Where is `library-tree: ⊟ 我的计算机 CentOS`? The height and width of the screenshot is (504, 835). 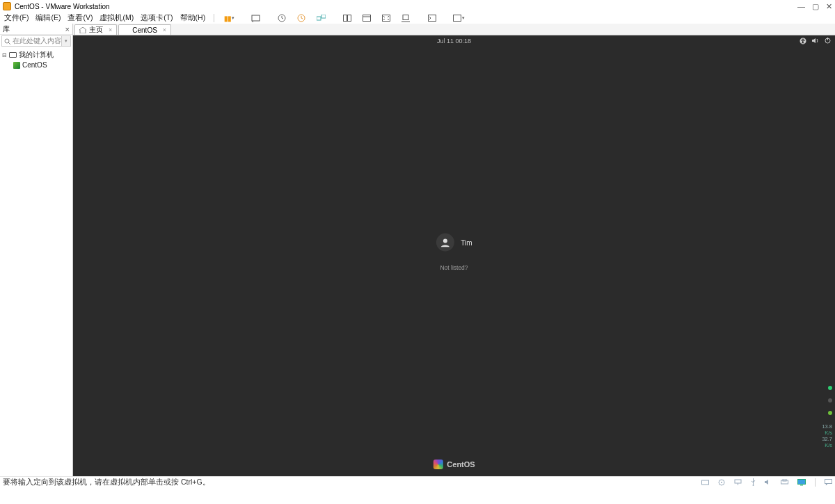
library-tree: ⊟ 我的计算机 CentOS is located at coordinates (36, 60).